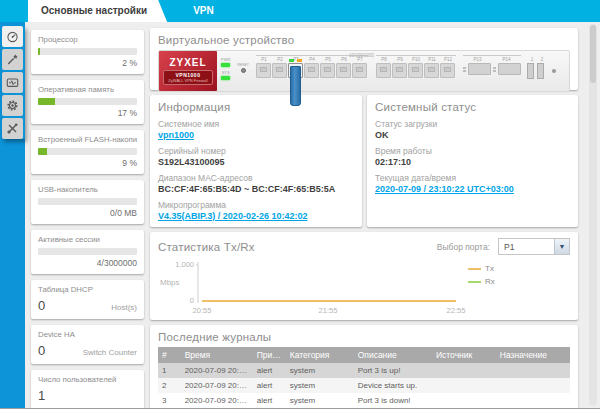 The height and width of the screenshot is (413, 600). I want to click on port-p10, so click(416, 70).